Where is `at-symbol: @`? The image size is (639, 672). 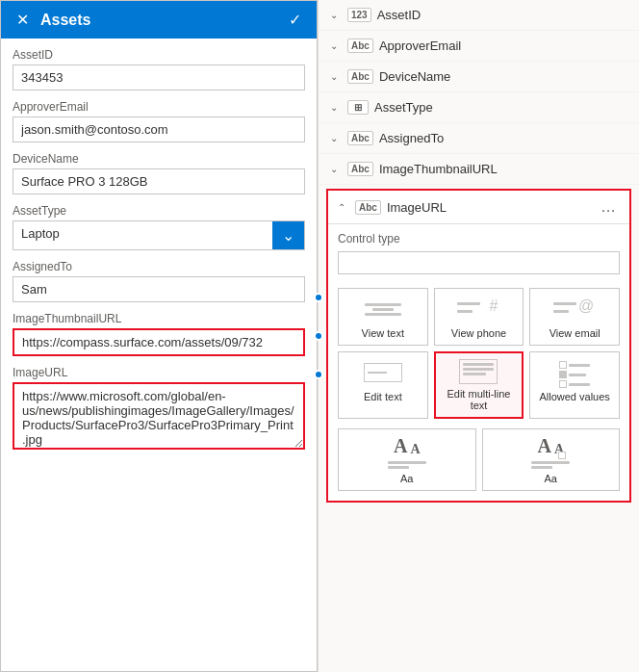 at-symbol: @ is located at coordinates (586, 306).